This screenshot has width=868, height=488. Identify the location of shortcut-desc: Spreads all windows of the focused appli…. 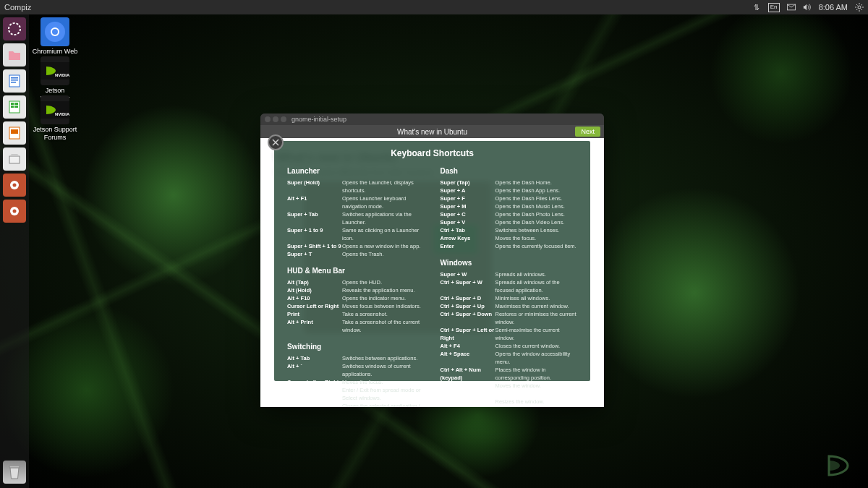
(537, 286).